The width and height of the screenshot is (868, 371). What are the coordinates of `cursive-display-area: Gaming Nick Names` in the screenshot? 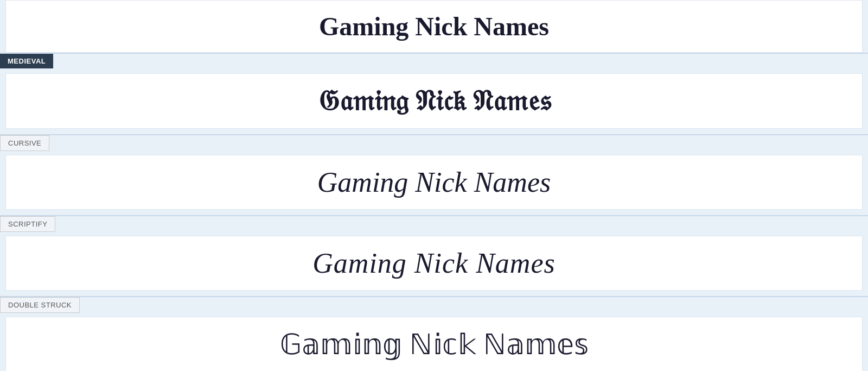 It's located at (434, 183).